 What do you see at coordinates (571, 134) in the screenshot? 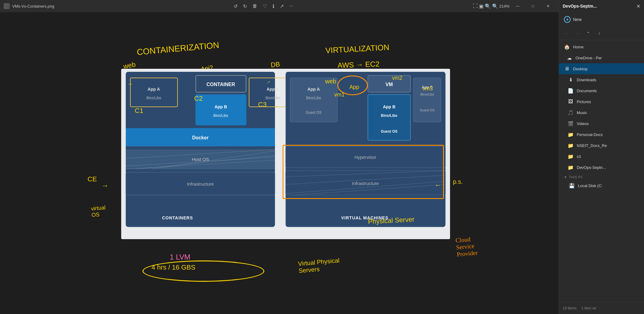
I see `personal-docs-icon: 📁` at bounding box center [571, 134].